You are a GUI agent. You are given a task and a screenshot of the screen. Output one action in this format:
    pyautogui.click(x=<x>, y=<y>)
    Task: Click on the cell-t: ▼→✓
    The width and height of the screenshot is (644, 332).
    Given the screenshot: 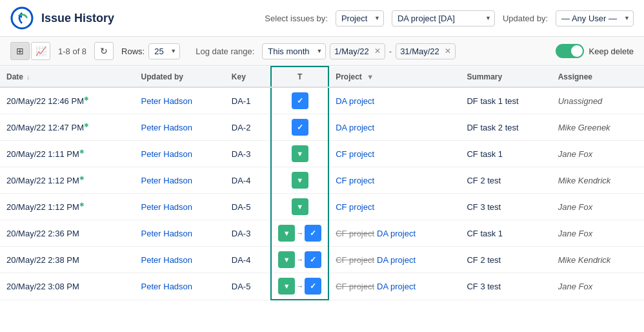 What is the action you would take?
    pyautogui.click(x=299, y=234)
    